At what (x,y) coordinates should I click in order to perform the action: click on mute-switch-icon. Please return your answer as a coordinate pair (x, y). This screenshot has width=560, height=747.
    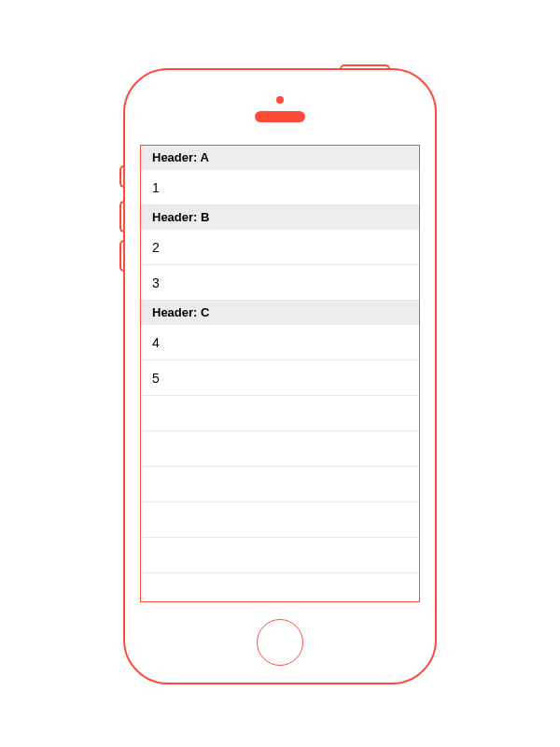
    Looking at the image, I should click on (122, 176).